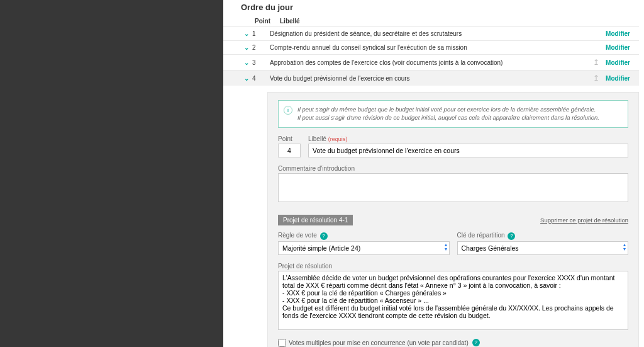 The height and width of the screenshot is (347, 644). What do you see at coordinates (282, 343) in the screenshot?
I see `votes-multiples-checkbox` at bounding box center [282, 343].